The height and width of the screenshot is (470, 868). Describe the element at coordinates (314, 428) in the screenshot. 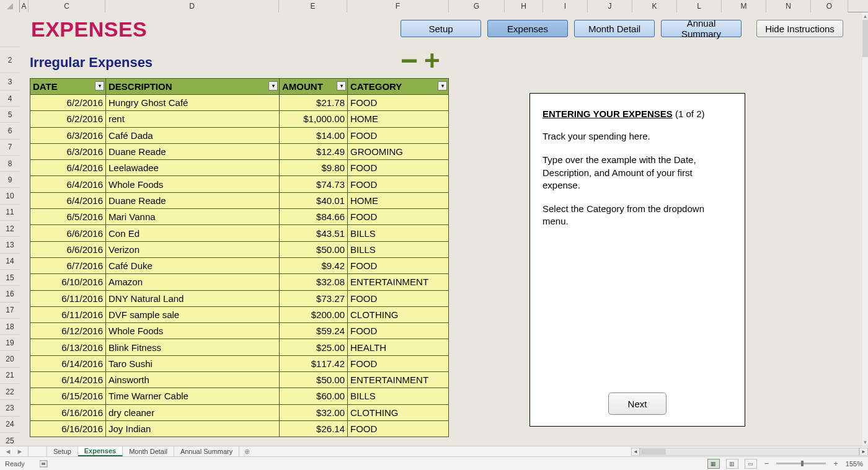

I see `cell-amt: $26.14` at that location.